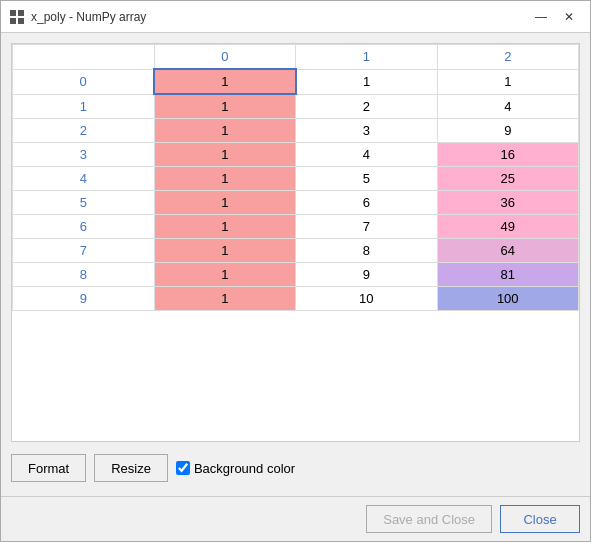  What do you see at coordinates (296, 468) in the screenshot?
I see `toolbar: Format Resize Background color` at bounding box center [296, 468].